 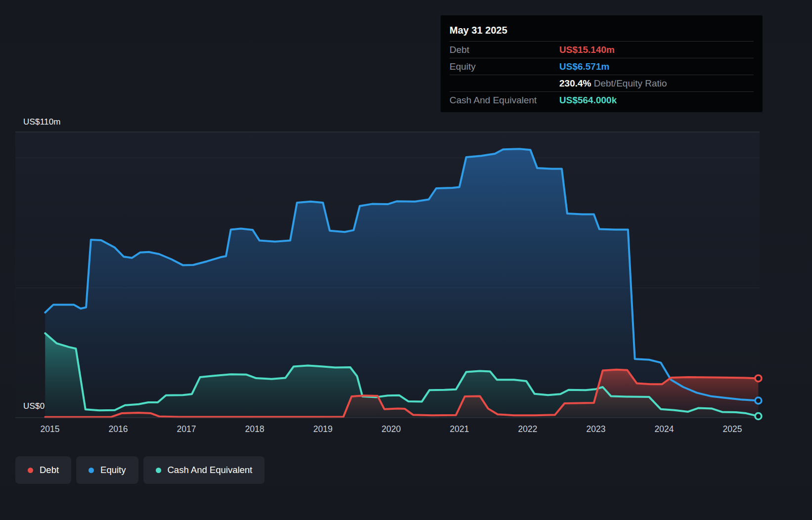 What do you see at coordinates (601, 49) in the screenshot?
I see `tooltip-row-debt: Debt US$15.140m` at bounding box center [601, 49].